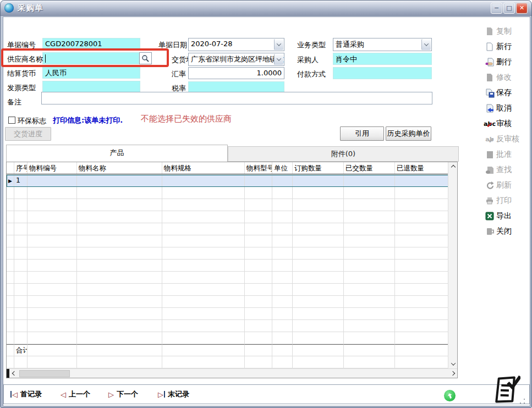 This screenshot has width=532, height=408. I want to click on biz-type-combo: 普通采购, so click(382, 45).